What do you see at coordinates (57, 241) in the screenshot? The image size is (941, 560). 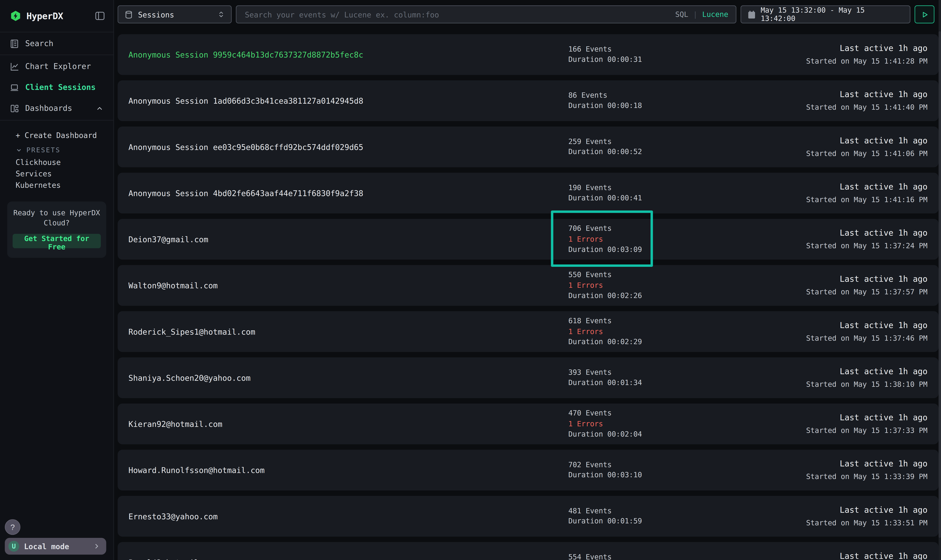 I see `get-started-button: Get Started for Free` at bounding box center [57, 241].